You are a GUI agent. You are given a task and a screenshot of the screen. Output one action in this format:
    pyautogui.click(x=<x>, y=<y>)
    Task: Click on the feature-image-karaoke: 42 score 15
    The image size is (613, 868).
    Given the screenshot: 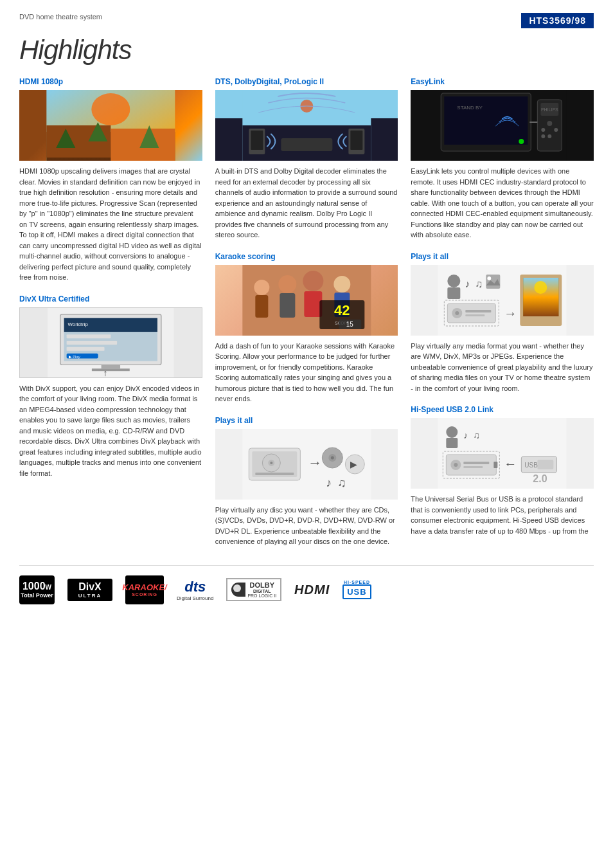 What is the action you would take?
    pyautogui.click(x=307, y=300)
    